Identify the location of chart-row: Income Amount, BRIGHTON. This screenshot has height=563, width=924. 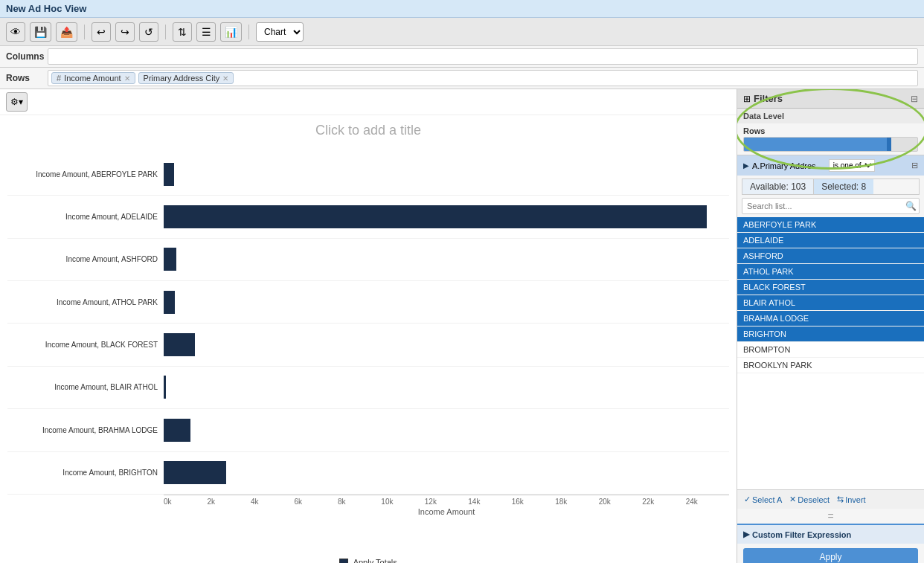
(368, 473).